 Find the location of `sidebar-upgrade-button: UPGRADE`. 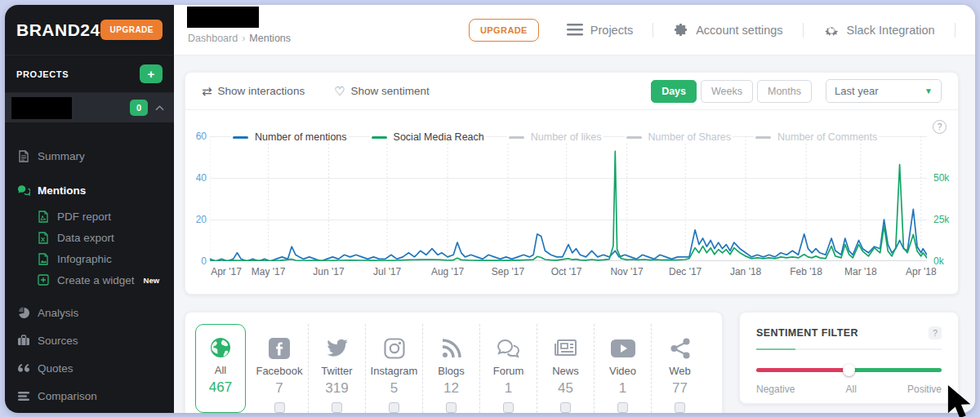

sidebar-upgrade-button: UPGRADE is located at coordinates (131, 29).